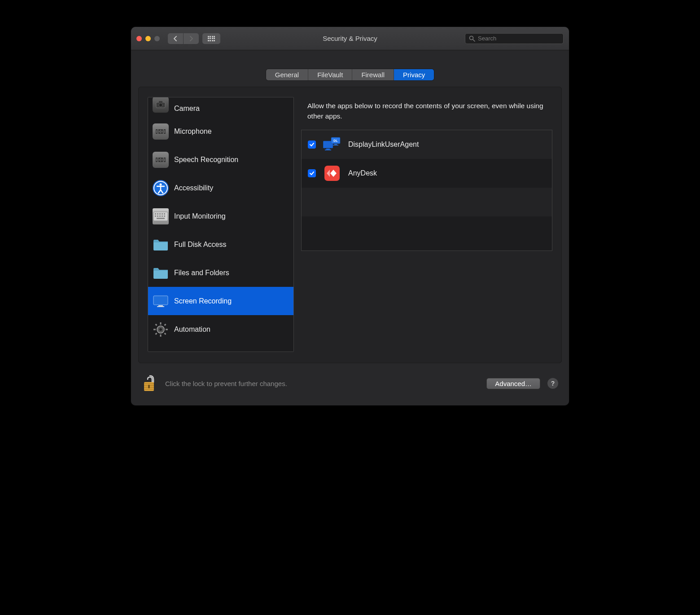 The image size is (700, 615). I want to click on tab-firewall: Firewall, so click(373, 75).